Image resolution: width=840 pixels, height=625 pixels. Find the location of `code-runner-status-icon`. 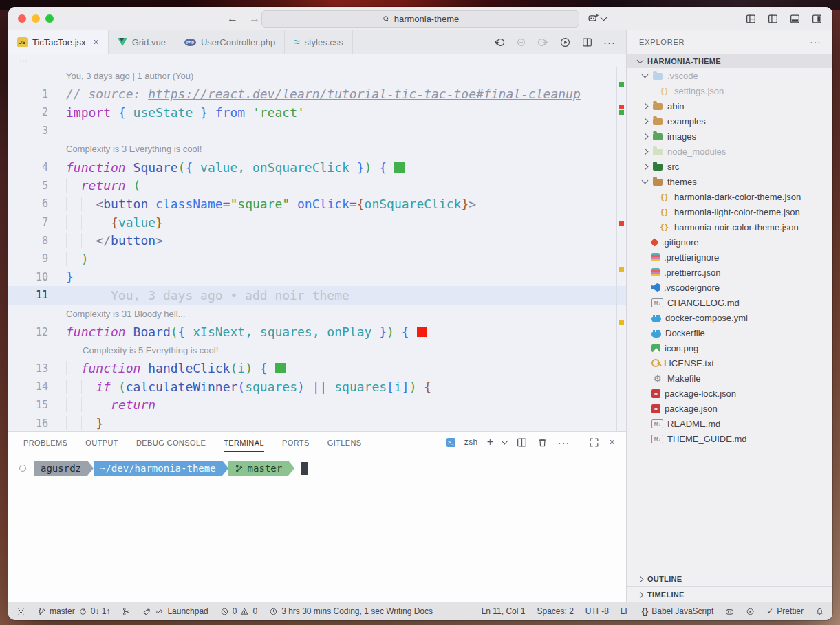

code-runner-status-icon is located at coordinates (750, 612).